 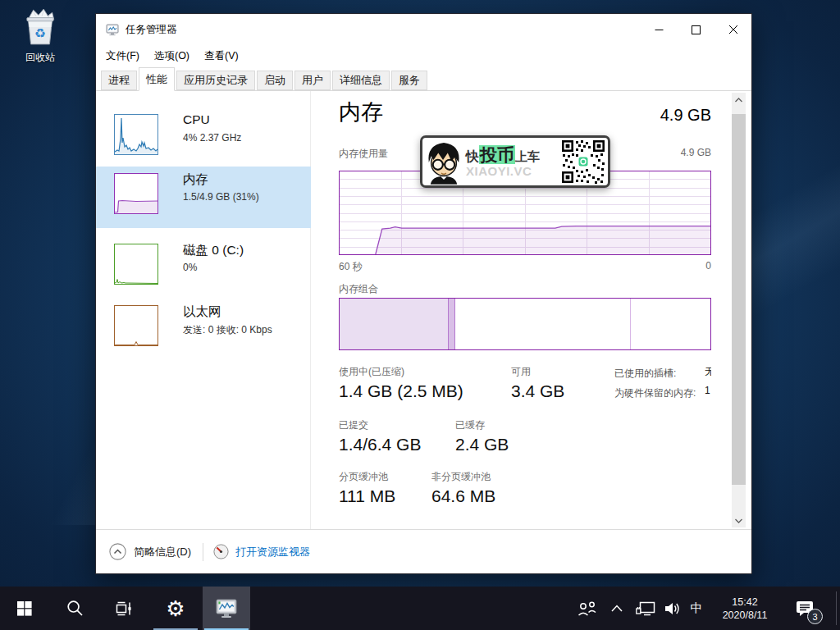 I want to click on minimize-button, so click(x=660, y=30).